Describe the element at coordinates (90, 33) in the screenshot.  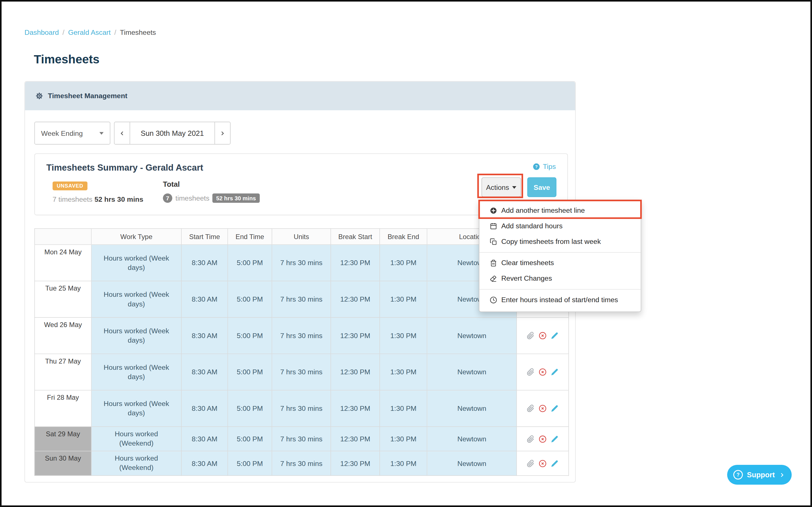
I see `breadcrumb: Dashboard / Gerald Ascart / Timesheets` at that location.